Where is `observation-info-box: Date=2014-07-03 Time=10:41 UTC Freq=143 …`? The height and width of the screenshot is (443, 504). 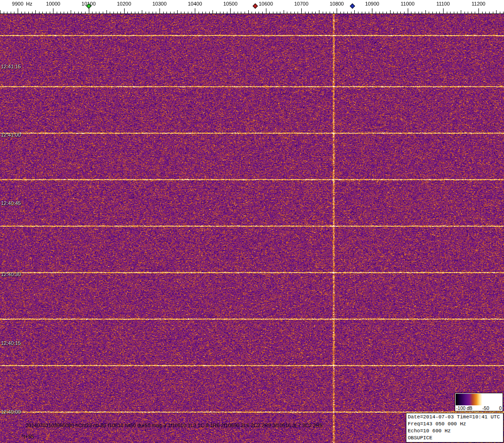 observation-info-box: Date=2014-07-03 Time=10:41 UTC Freq=143 … is located at coordinates (455, 428).